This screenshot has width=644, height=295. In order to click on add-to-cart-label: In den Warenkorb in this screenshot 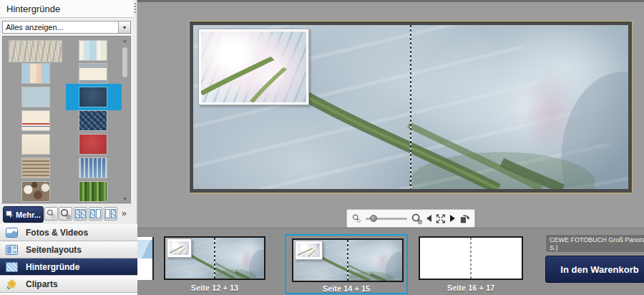, I will do `click(600, 269)`.